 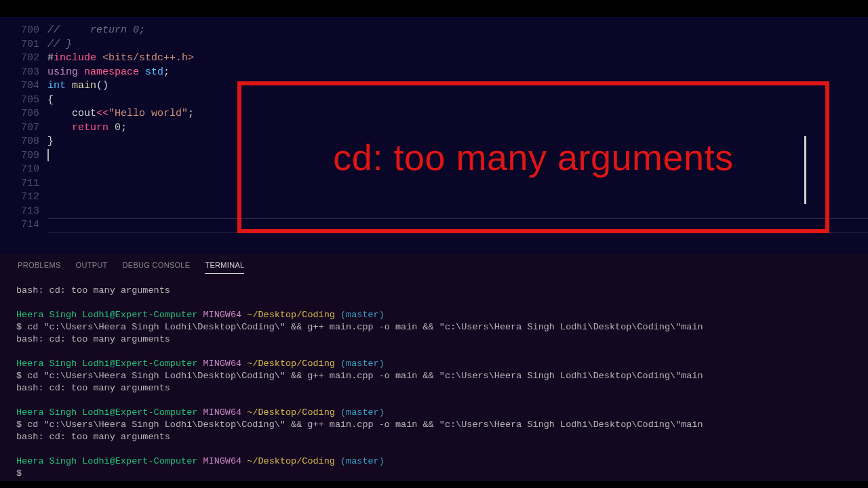 I want to click on tab-debug: DEBUG CONSOLE, so click(x=157, y=267).